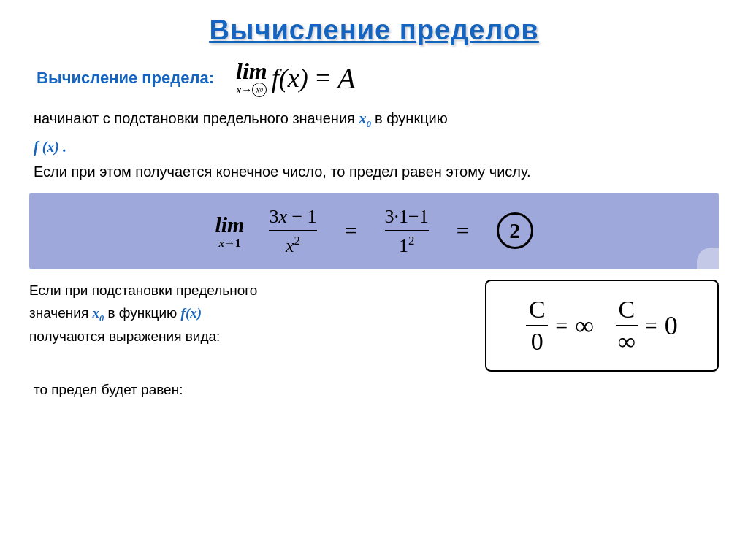 This screenshot has width=748, height=560. What do you see at coordinates (647, 326) in the screenshot?
I see `expr-item-2: C ∞ = 0` at bounding box center [647, 326].